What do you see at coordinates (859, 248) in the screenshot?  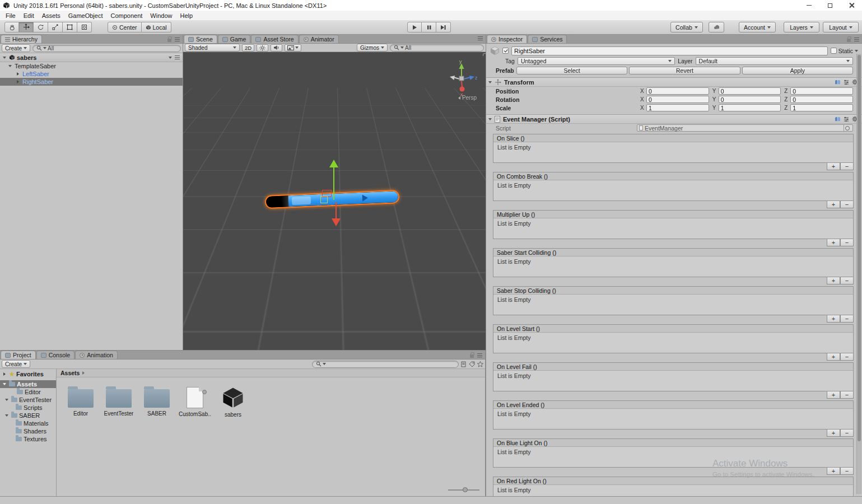 I see `scrollbar-thumb` at bounding box center [859, 248].